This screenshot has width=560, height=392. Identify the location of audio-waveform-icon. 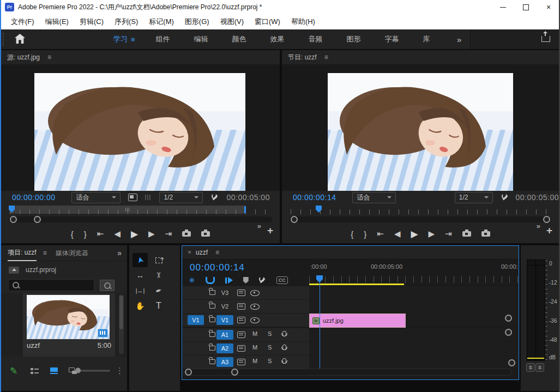
(148, 197).